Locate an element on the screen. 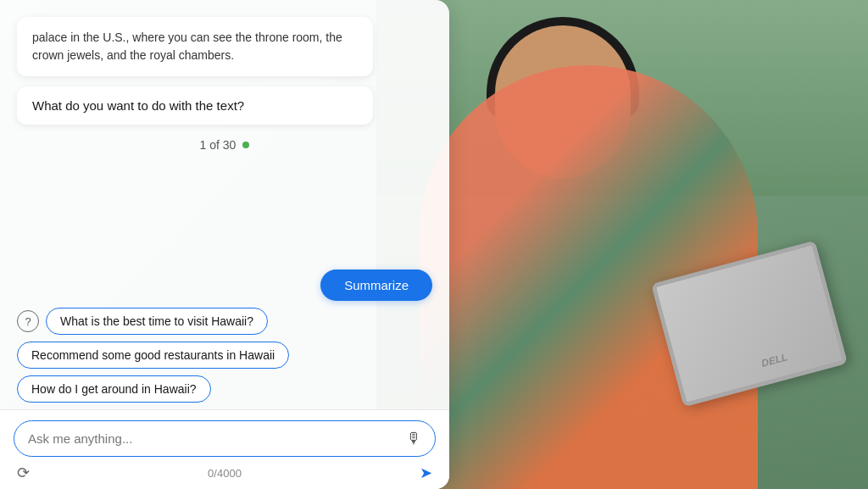  suggestions-area: ? What is the best time to visit Hawaii?… is located at coordinates (225, 355).